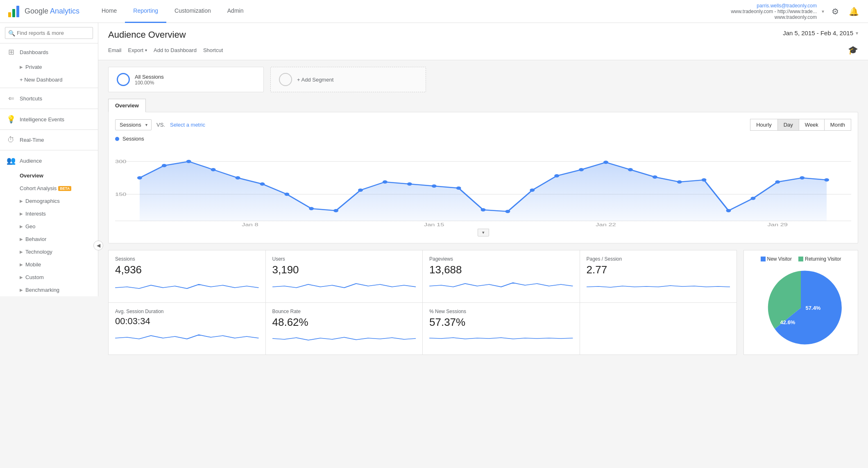  What do you see at coordinates (483, 233) in the screenshot?
I see `chart-expand-btn: ▾` at bounding box center [483, 233].